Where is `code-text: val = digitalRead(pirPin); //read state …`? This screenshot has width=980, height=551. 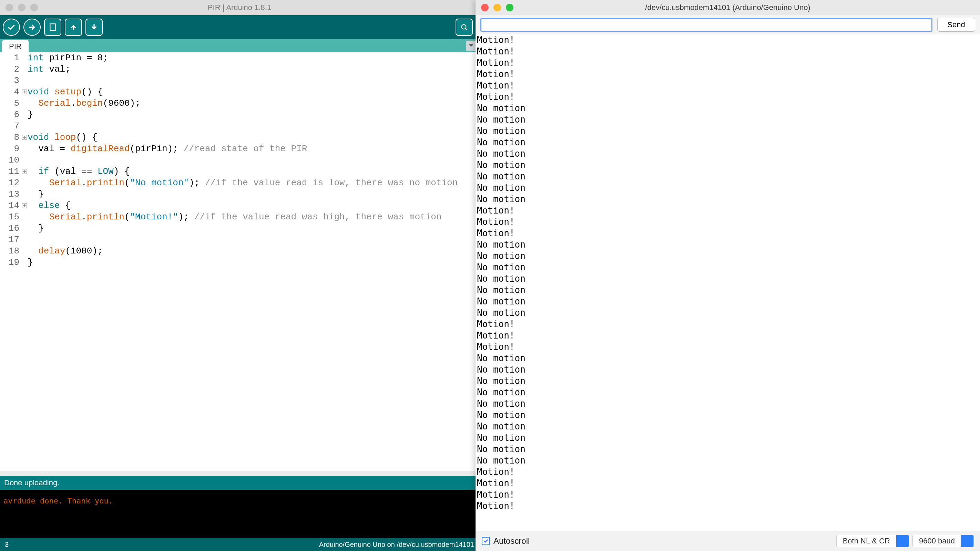
code-text: val = digitalRead(pirPin); //read state … is located at coordinates (167, 149).